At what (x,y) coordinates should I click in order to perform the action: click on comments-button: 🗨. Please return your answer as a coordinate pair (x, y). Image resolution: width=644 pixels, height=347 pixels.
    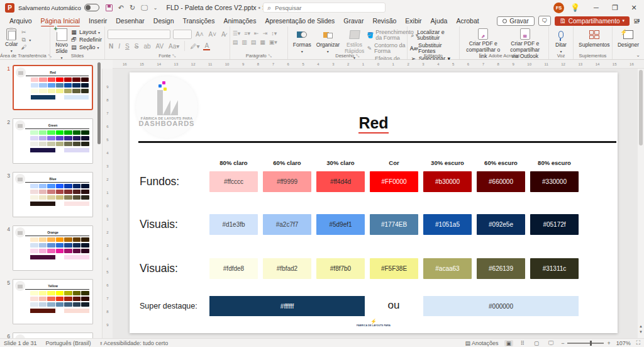
    Looking at the image, I should click on (545, 21).